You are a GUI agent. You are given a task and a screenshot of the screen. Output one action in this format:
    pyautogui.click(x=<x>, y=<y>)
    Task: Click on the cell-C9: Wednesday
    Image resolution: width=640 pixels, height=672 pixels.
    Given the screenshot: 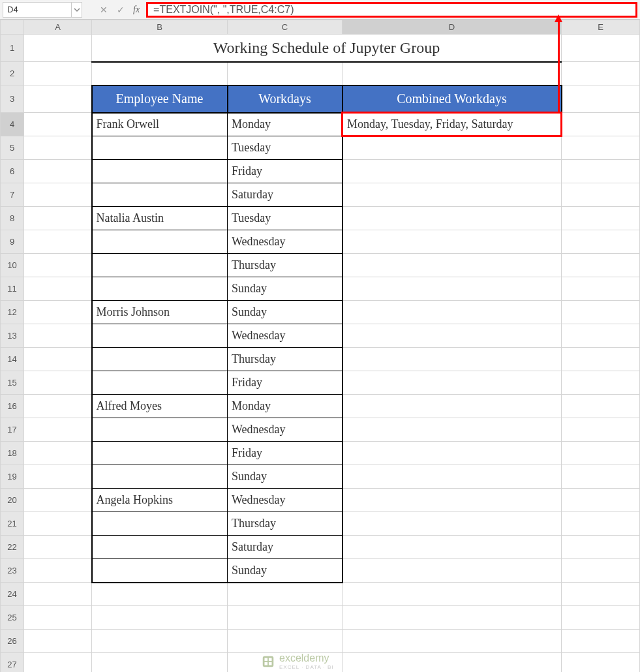 What is the action you would take?
    pyautogui.click(x=285, y=242)
    